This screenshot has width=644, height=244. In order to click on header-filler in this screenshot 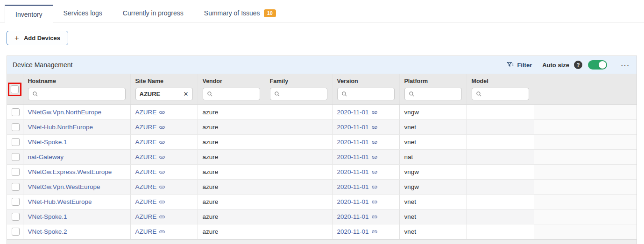, I will do `click(585, 90)`.